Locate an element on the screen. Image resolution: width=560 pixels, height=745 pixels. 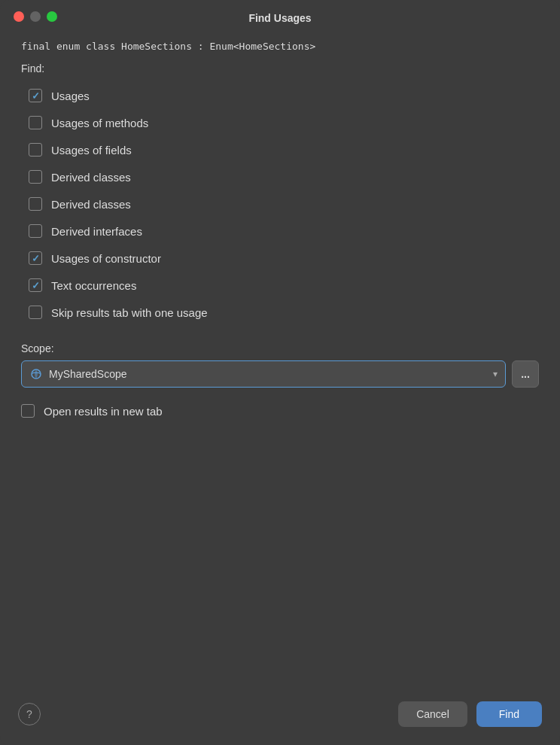
scope-icon is located at coordinates (36, 374).